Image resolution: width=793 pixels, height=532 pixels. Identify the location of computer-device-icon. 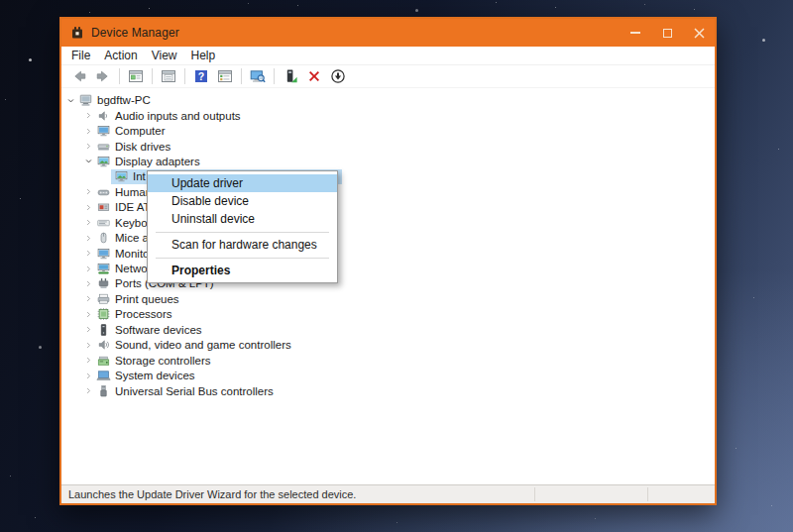
(103, 131).